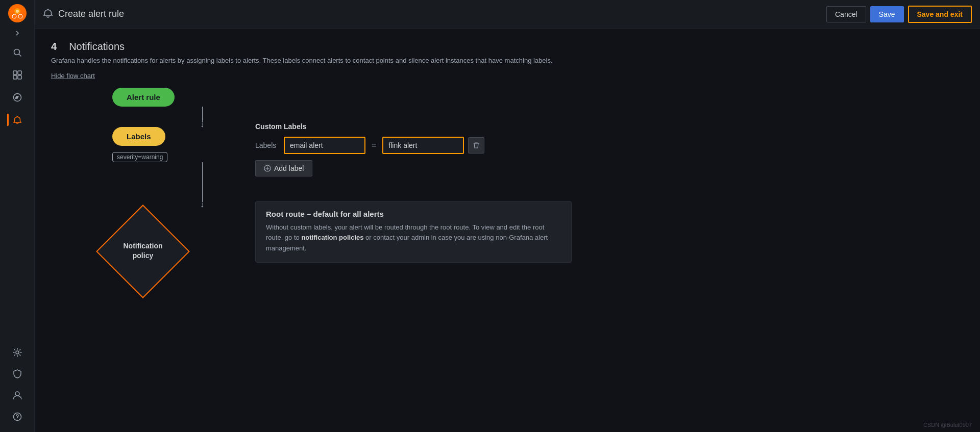  What do you see at coordinates (139, 137) in the screenshot?
I see `labels-node: Labels` at bounding box center [139, 137].